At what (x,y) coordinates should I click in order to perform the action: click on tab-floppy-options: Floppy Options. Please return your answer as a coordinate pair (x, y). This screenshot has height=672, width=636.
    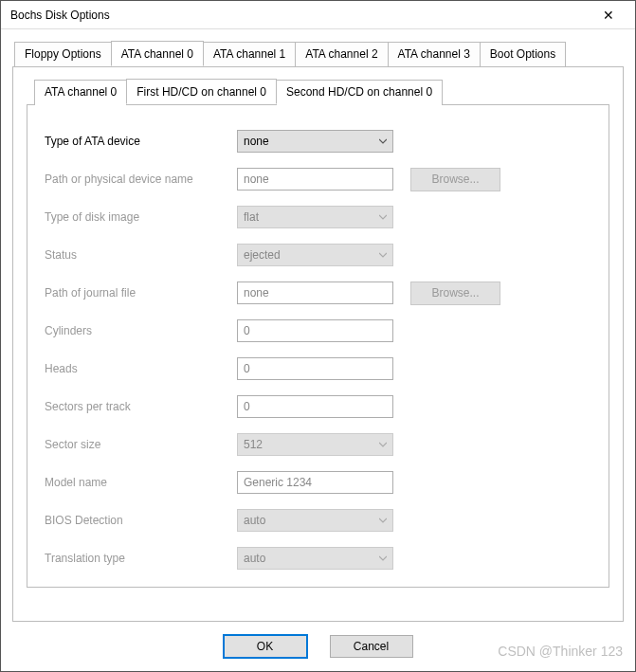
    Looking at the image, I should click on (63, 55).